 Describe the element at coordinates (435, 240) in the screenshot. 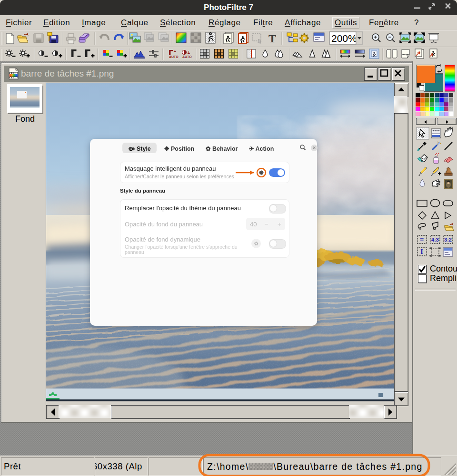

I see `svg-text: 4:3` at that location.